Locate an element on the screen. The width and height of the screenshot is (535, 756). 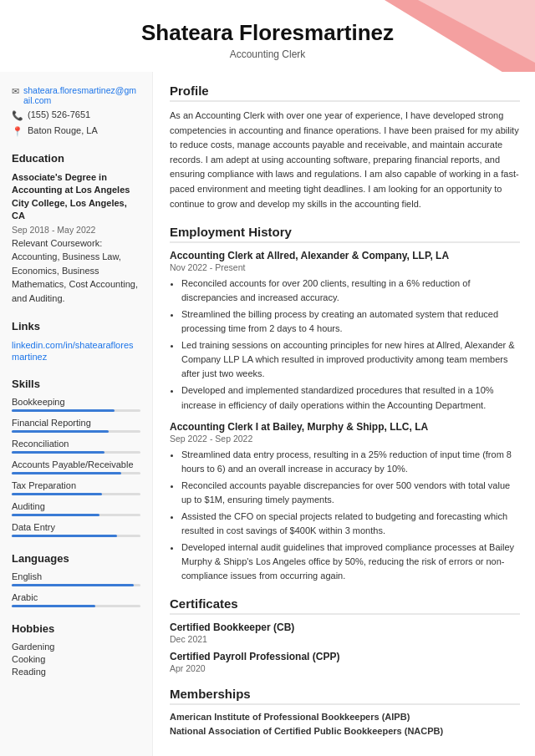
membership-item: American Institute of Professional Bookk… is located at coordinates (344, 717).